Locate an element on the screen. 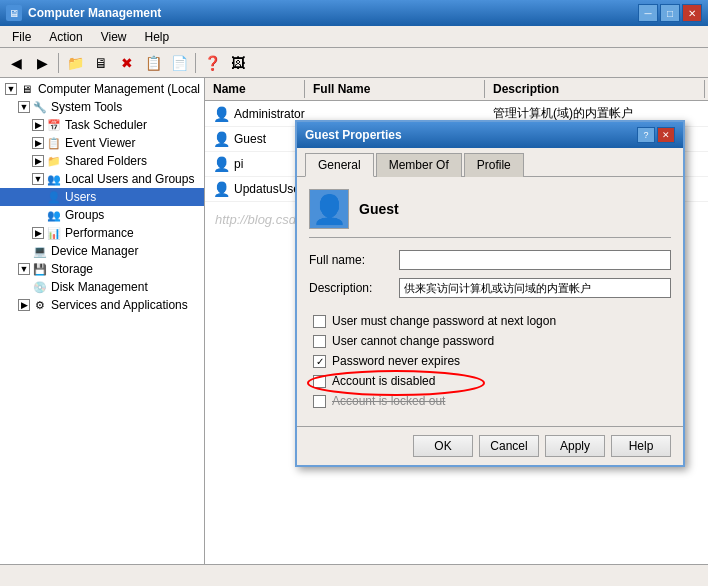  tree-item-groups: 👥 Groups is located at coordinates (102, 215).